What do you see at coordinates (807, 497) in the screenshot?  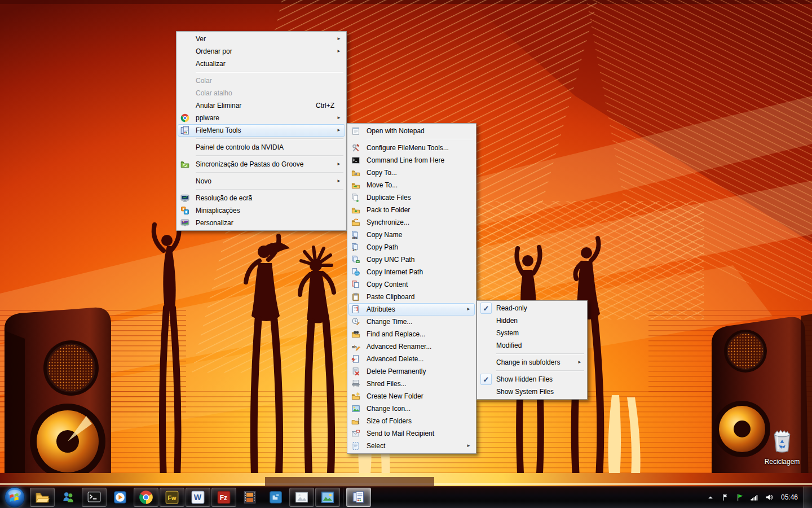 I see `show-desktop-button` at bounding box center [807, 497].